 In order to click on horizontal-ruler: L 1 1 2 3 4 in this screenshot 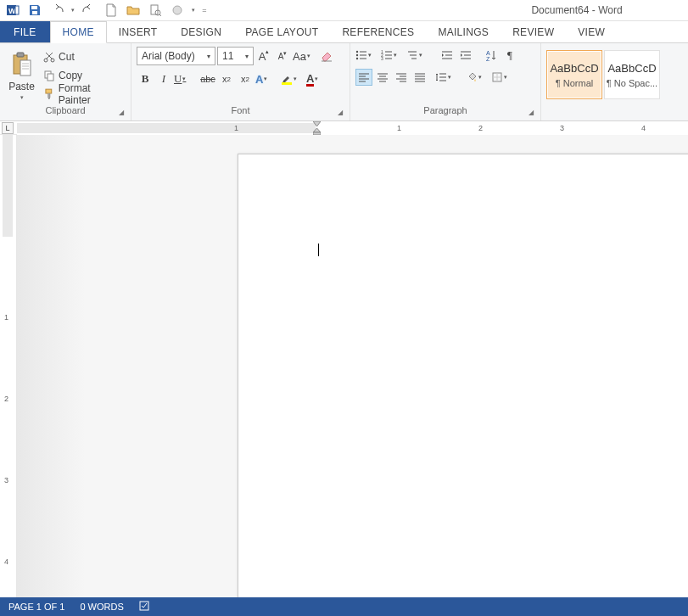, I will do `click(344, 128)`.